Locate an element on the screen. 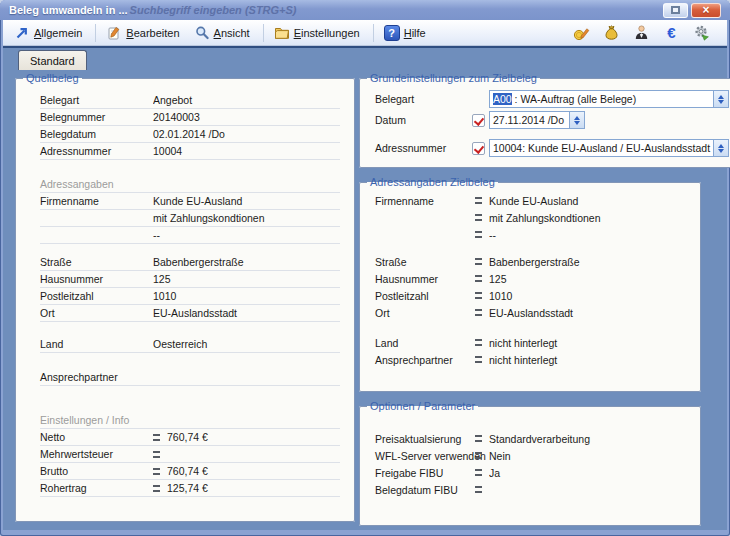 This screenshot has height=536, width=730. field-value: 125 is located at coordinates (246, 279).